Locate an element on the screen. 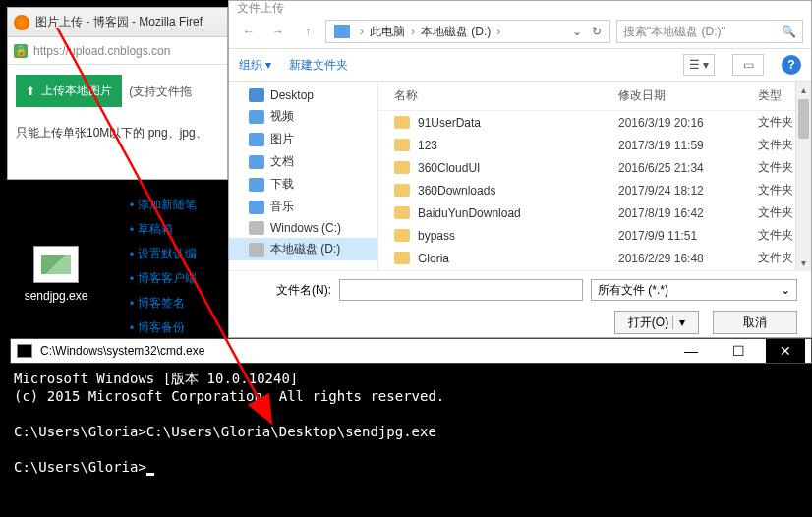 Image resolution: width=812 pixels, height=517 pixels. tree-item-label: 本地磁盘 (D:) is located at coordinates (305, 250).